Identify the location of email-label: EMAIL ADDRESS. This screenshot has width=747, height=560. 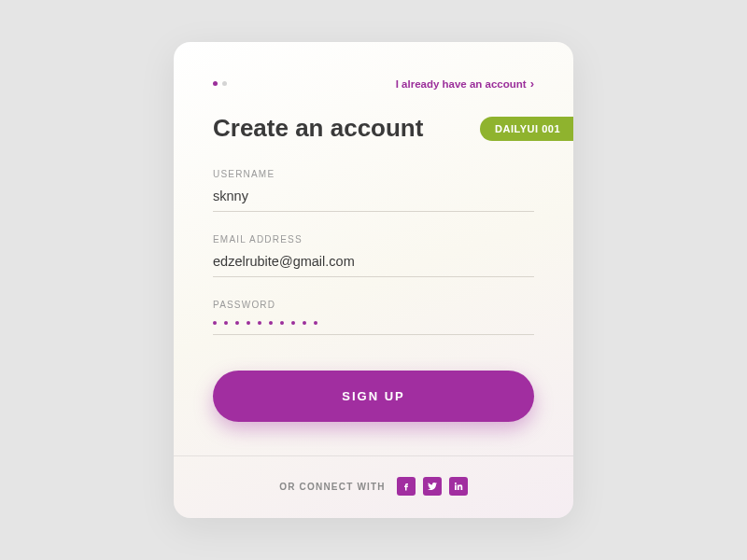
(374, 239).